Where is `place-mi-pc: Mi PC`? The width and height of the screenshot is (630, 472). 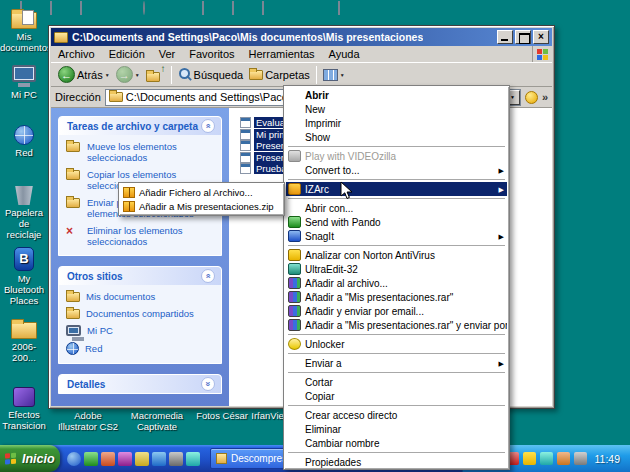 place-mi-pc: Mi PC is located at coordinates (142, 330).